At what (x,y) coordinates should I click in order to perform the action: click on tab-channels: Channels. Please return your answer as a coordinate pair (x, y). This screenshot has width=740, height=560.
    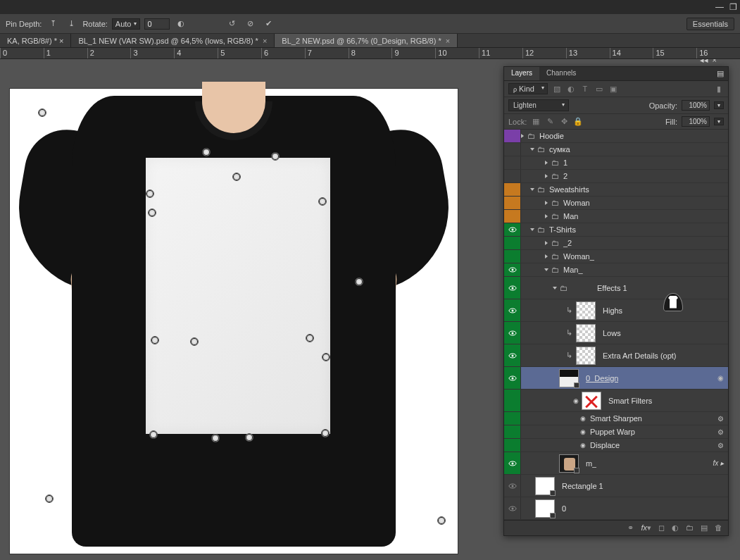
    Looking at the image, I should click on (561, 73).